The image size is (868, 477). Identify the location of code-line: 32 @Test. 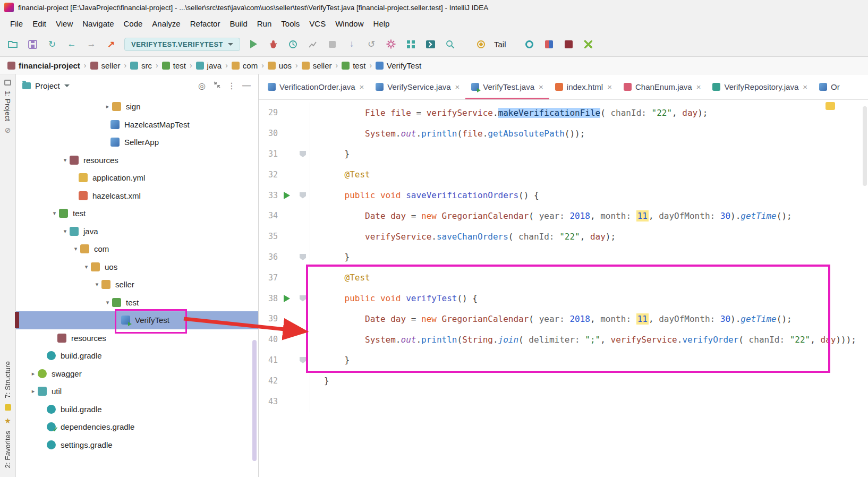
(563, 174).